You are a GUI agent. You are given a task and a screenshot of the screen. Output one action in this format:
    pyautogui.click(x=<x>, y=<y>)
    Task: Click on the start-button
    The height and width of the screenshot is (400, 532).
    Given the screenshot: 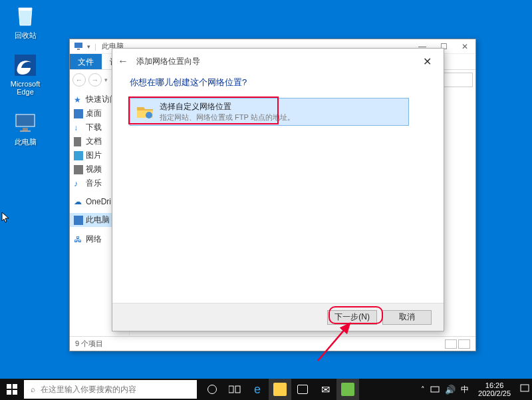 What is the action you would take?
    pyautogui.click(x=12, y=389)
    